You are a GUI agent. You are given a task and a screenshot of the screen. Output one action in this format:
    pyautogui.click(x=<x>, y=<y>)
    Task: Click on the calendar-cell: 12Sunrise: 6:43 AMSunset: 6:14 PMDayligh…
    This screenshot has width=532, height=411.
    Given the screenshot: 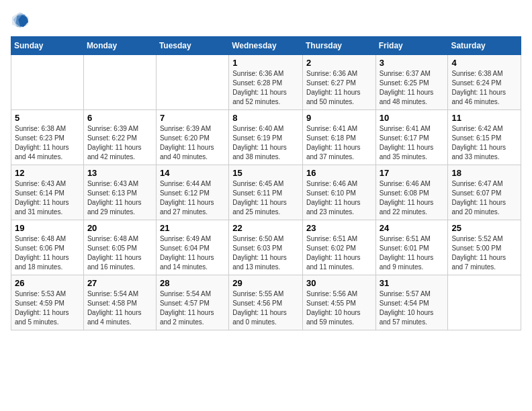 What is the action you would take?
    pyautogui.click(x=48, y=193)
    